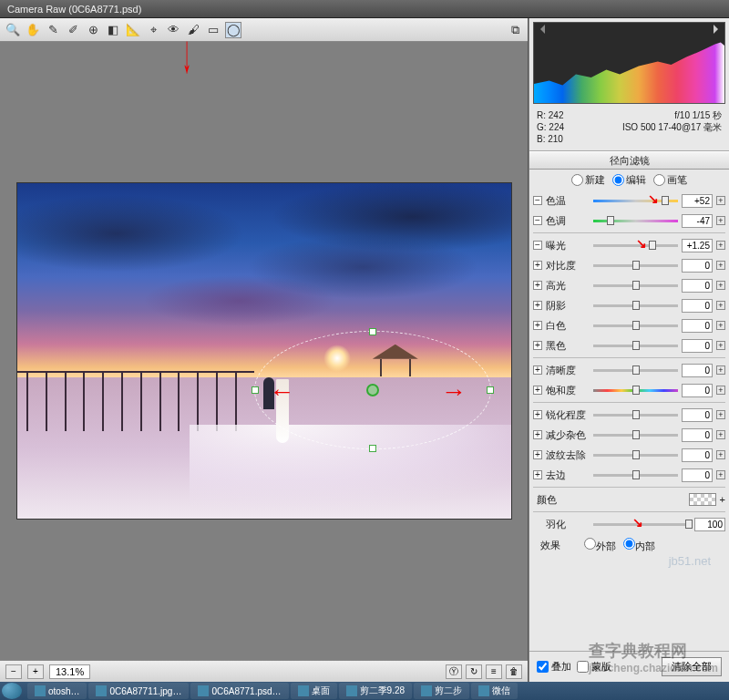 The width and height of the screenshot is (729, 700). Describe the element at coordinates (589, 180) in the screenshot. I see `mode-new: 新建` at that location.